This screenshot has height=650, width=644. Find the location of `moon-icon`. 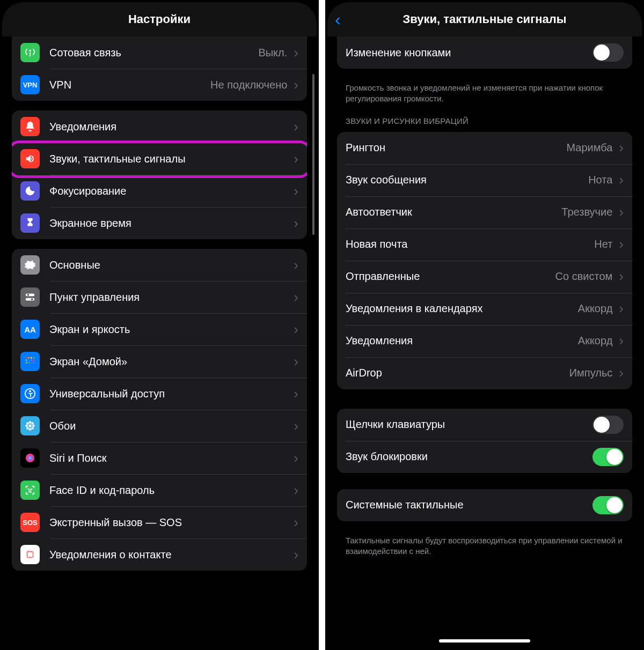

moon-icon is located at coordinates (30, 191).